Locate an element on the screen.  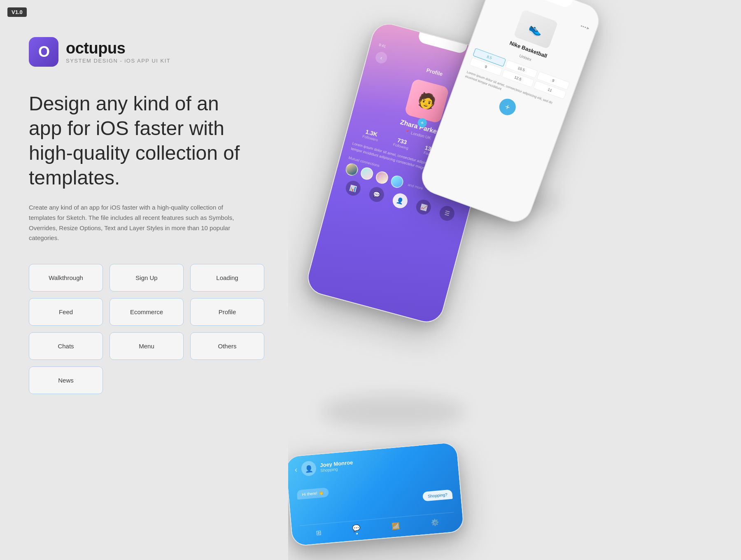
phone-3-screen: ‹ 👤 Joey Monroe Shopping Hi there! 👋 Sho… is located at coordinates (376, 494).